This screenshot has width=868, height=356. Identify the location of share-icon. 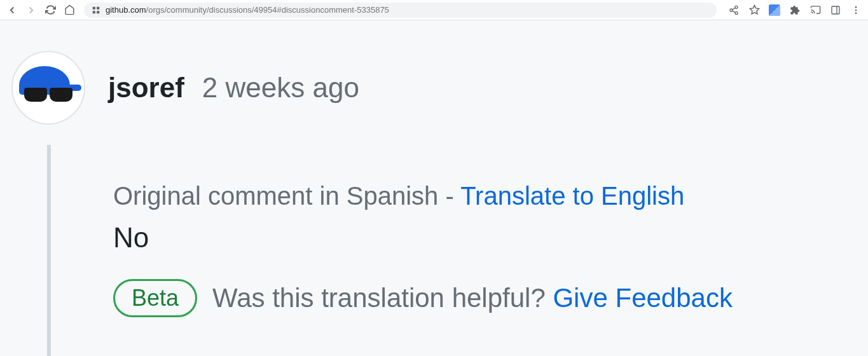
(734, 10).